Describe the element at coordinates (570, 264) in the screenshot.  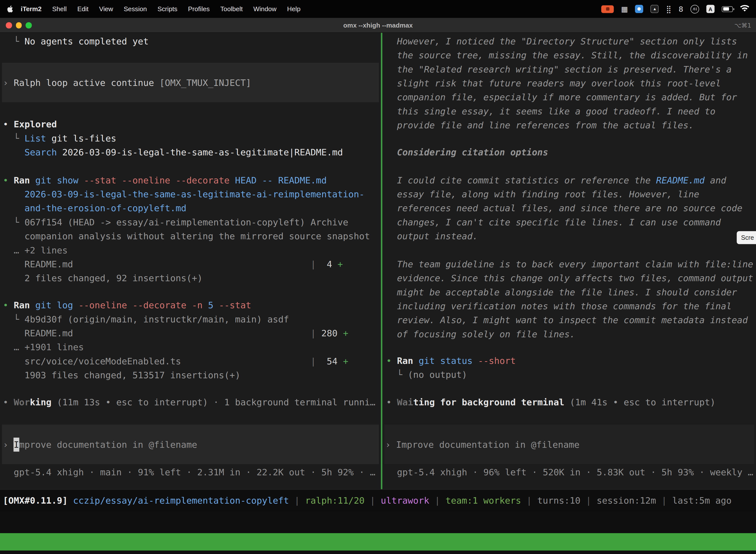
I see `thinking-line: The team guideline is to back every impo…` at that location.